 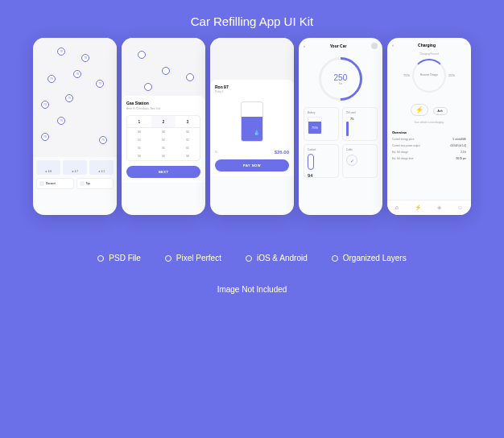 I want to click on overview-row: Current max power output4.8 kW (of 5.4), so click(x=429, y=146).